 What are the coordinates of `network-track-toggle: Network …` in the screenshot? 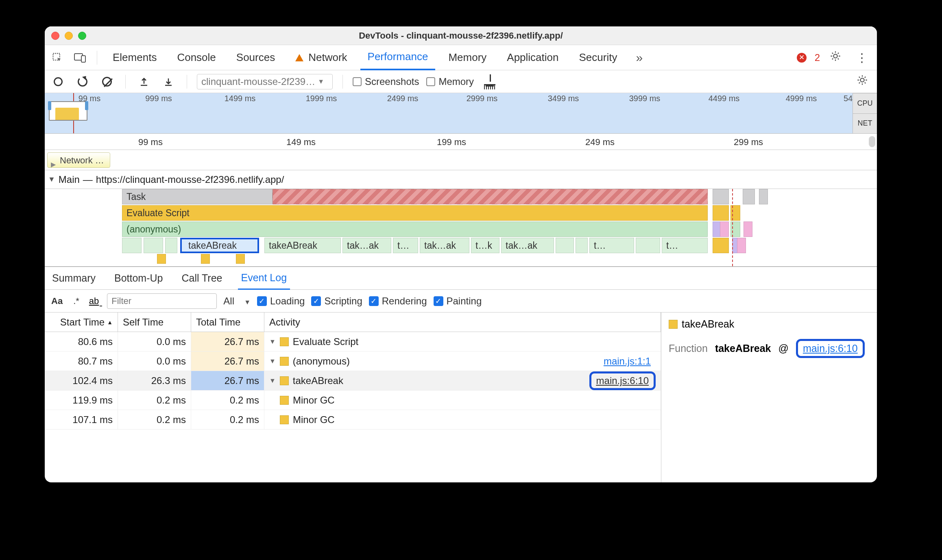 It's located at (79, 160).